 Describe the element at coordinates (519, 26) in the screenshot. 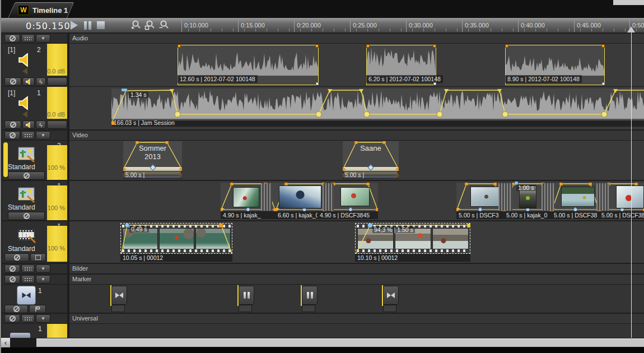

I see `ruler-tick: 0:40.000` at that location.